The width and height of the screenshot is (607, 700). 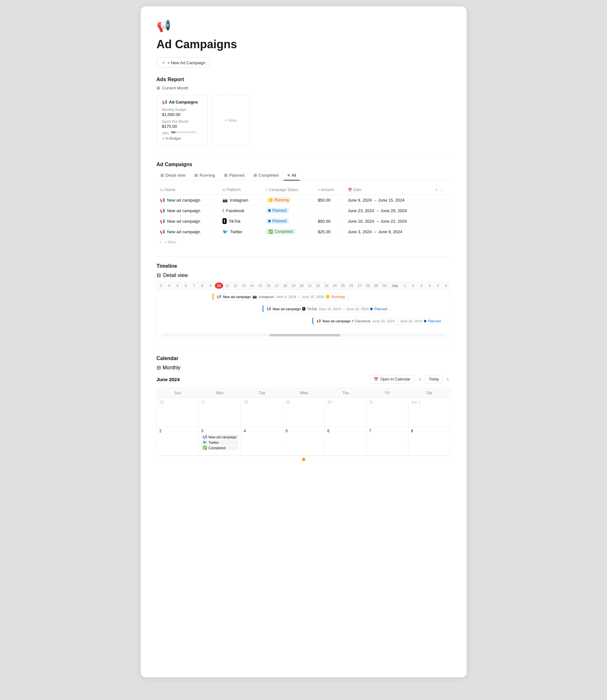 I want to click on add-new-row: + + New, so click(x=304, y=242).